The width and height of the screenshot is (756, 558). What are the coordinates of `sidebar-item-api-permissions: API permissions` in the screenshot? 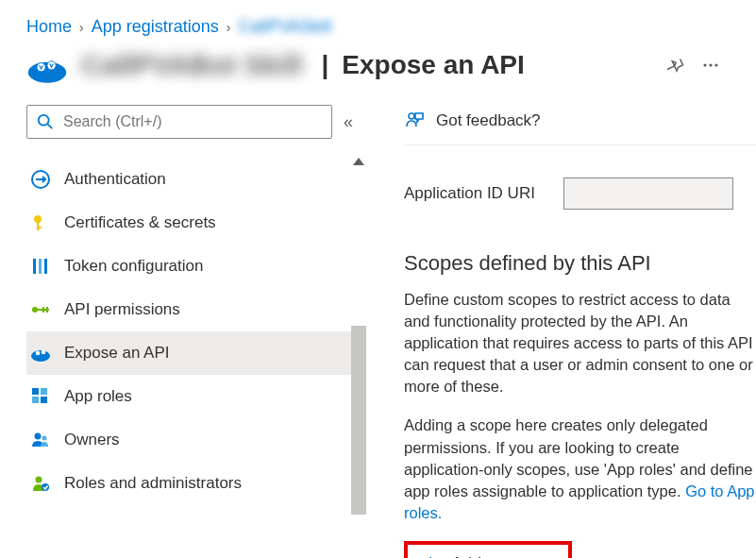 It's located at (193, 310).